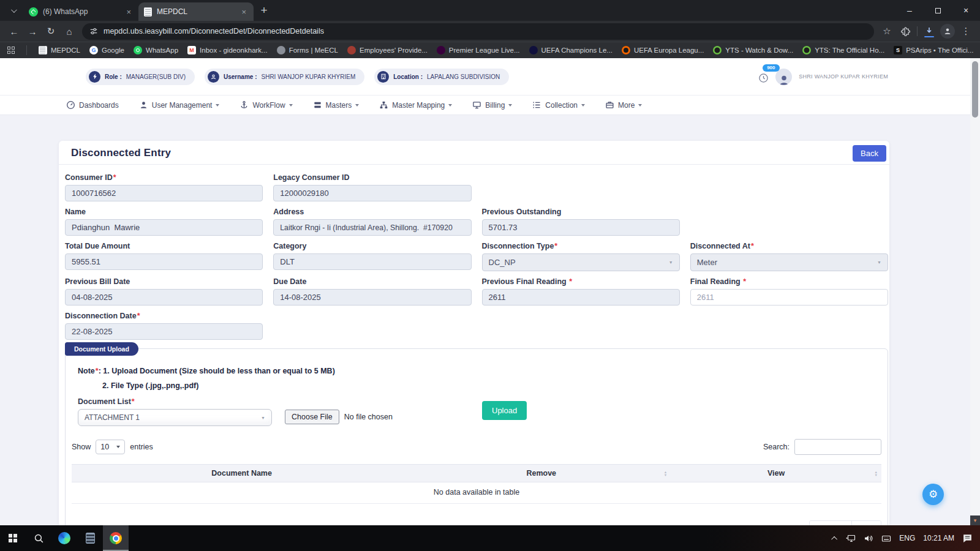 This screenshot has height=551, width=980. What do you see at coordinates (966, 31) in the screenshot?
I see `menu-kebab-button: ⋮` at bounding box center [966, 31].